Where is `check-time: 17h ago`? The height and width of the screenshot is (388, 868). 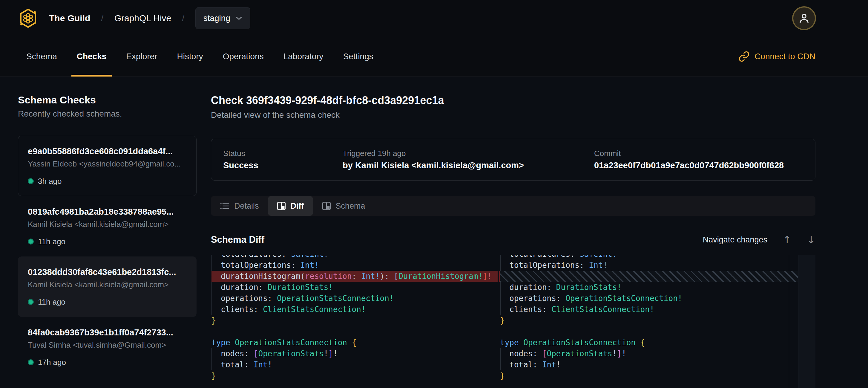 check-time: 17h ago is located at coordinates (52, 362).